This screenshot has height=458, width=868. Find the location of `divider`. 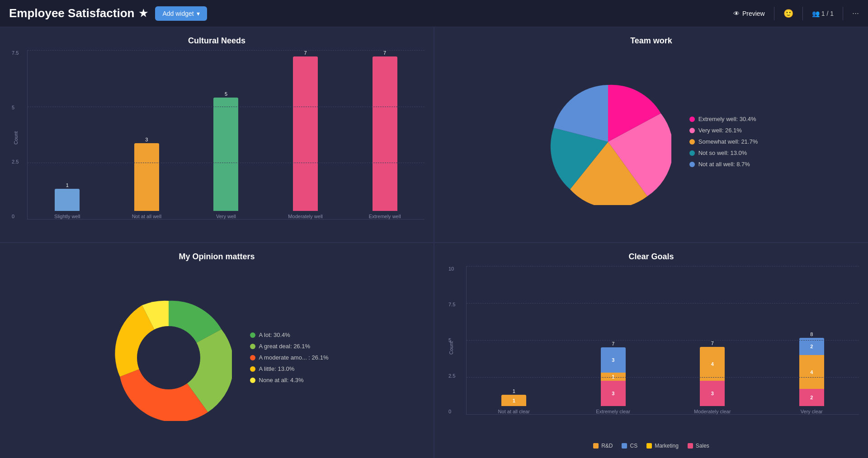

divider is located at coordinates (774, 14).